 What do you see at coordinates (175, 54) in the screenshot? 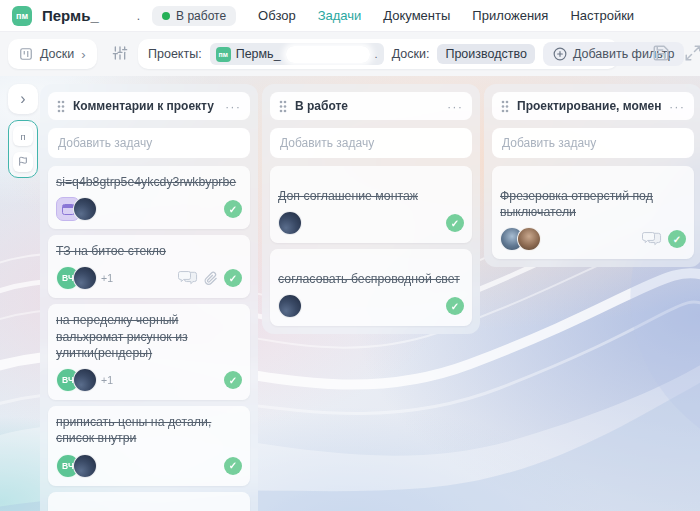
I see `projects-filter-label: Проекты:` at bounding box center [175, 54].